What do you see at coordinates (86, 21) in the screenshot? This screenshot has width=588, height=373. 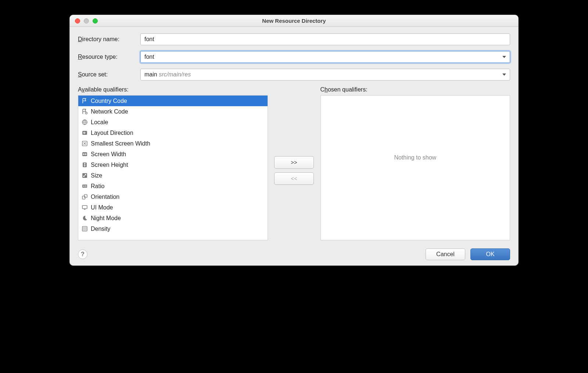 I see `minimize-window-icon` at bounding box center [86, 21].